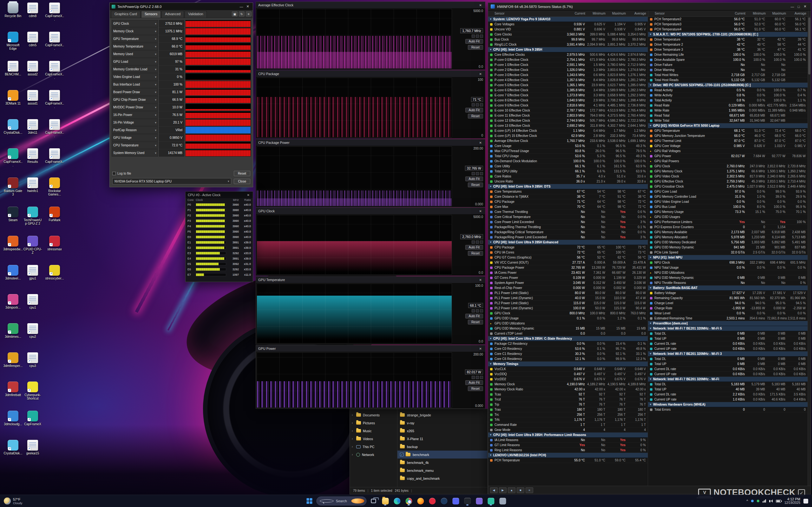 The image size is (812, 507). Describe the element at coordinates (135, 69) in the screenshot. I see `sensor-label-dropdown: Memory Controller Load▾` at that location.